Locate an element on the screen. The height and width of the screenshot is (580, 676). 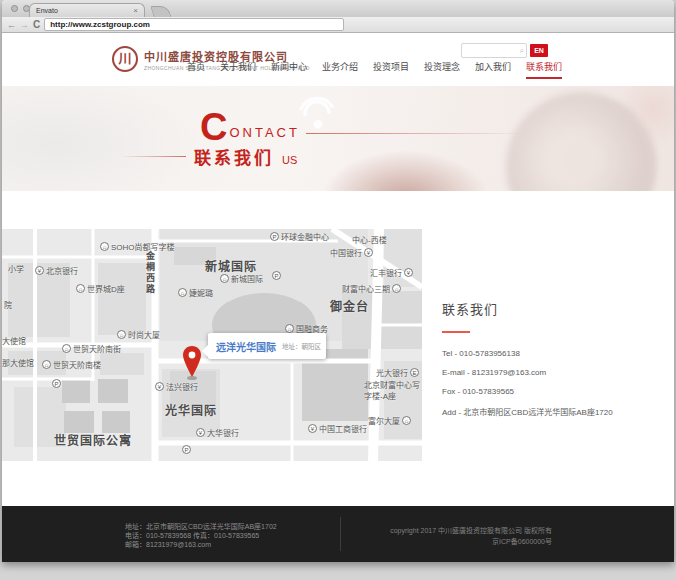
nav-item-6: 加入我们 is located at coordinates (493, 68).